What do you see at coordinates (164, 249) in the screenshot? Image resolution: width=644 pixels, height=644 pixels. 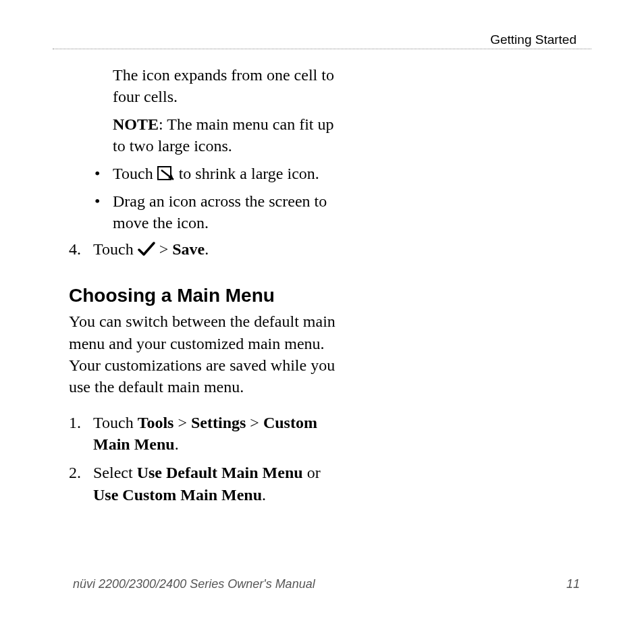 I see `step-4-gt: >` at bounding box center [164, 249].